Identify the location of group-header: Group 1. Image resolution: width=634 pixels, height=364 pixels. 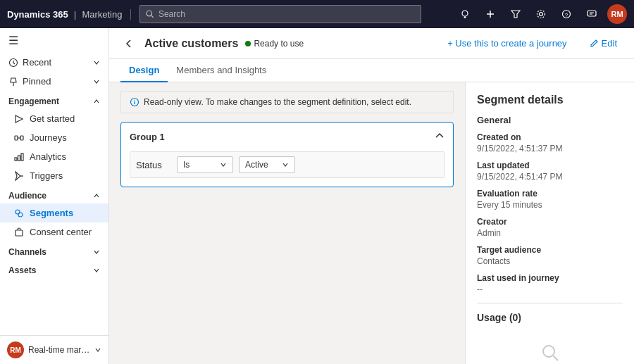
(287, 137).